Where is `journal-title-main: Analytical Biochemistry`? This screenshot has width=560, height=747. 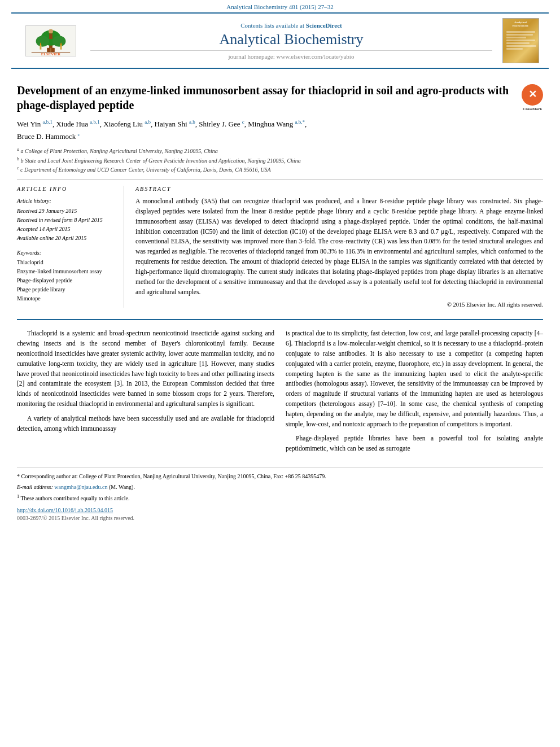
journal-title-main: Analytical Biochemistry is located at coordinates (291, 40).